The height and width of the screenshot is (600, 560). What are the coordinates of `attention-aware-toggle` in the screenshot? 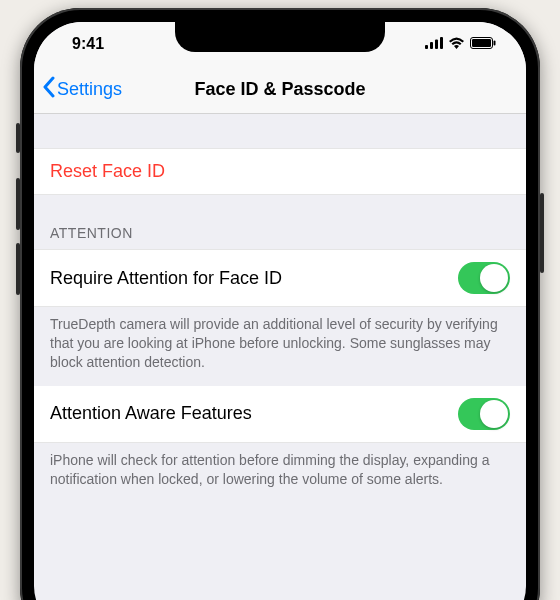 It's located at (484, 414).